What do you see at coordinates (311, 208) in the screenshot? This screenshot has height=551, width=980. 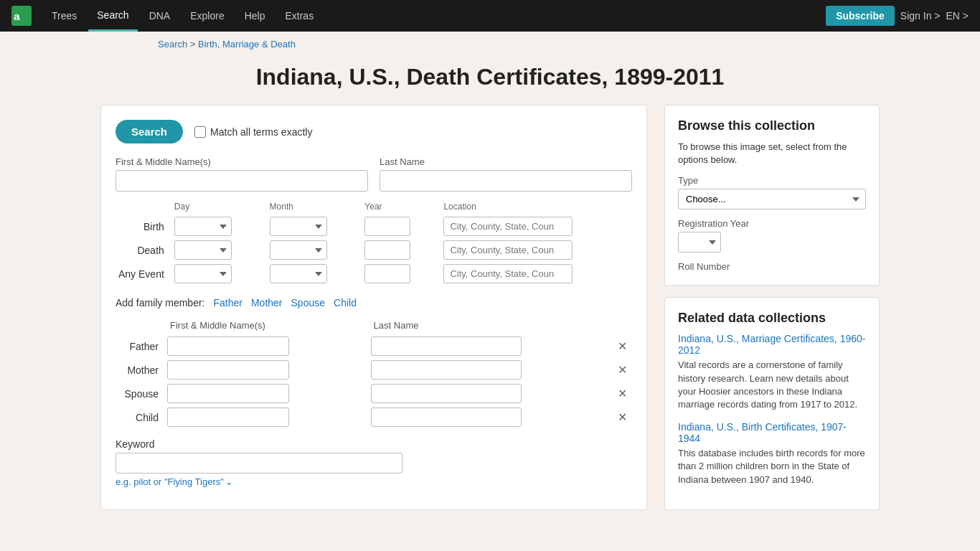 I see `month-header: Month` at bounding box center [311, 208].